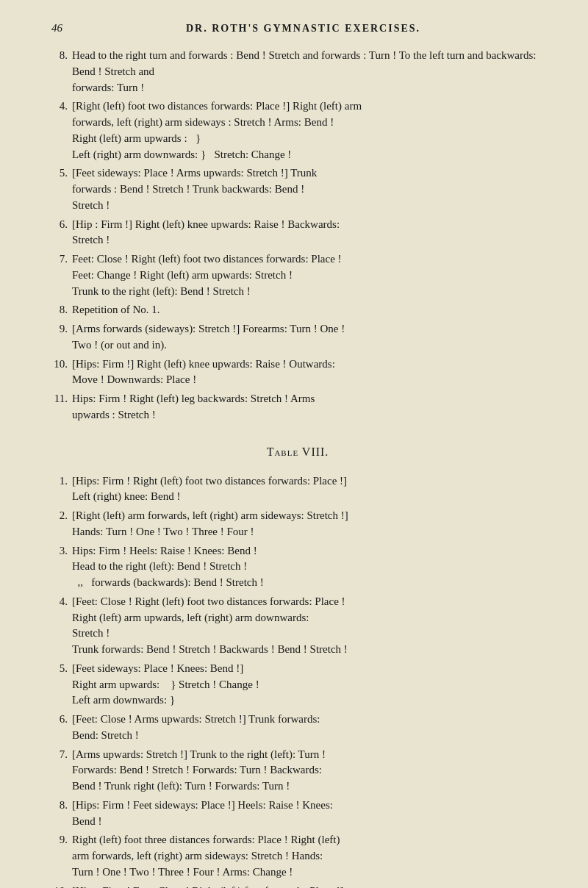 The width and height of the screenshot is (588, 888). What do you see at coordinates (308, 887) in the screenshot?
I see `item-text: [Hips: Firm ! Feet: Close ! Right (left)…` at bounding box center [308, 887].